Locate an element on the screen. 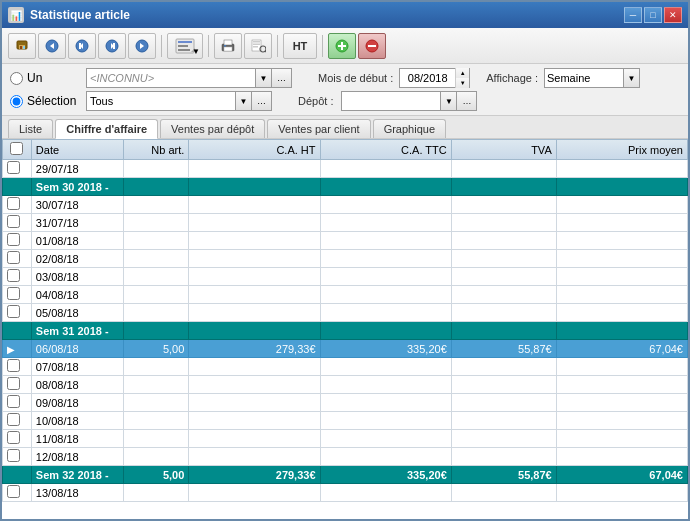  table-row: 04/08/18 is located at coordinates (346, 295).